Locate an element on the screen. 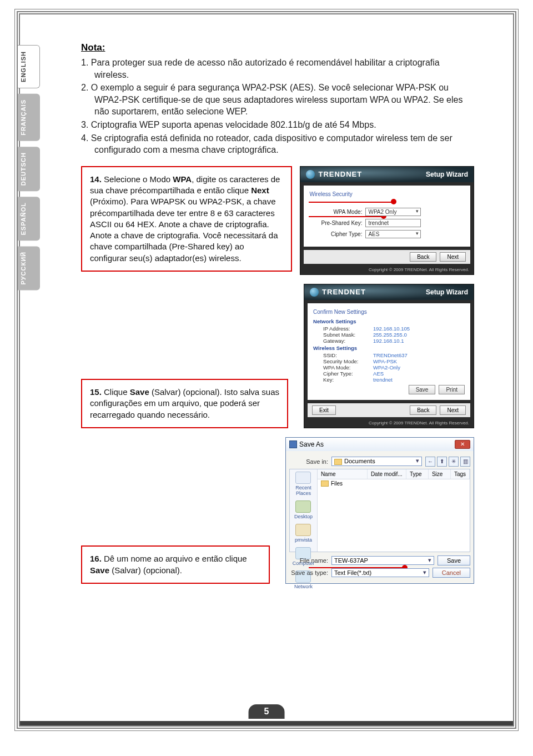  cipher-select: AES is located at coordinates (393, 234).